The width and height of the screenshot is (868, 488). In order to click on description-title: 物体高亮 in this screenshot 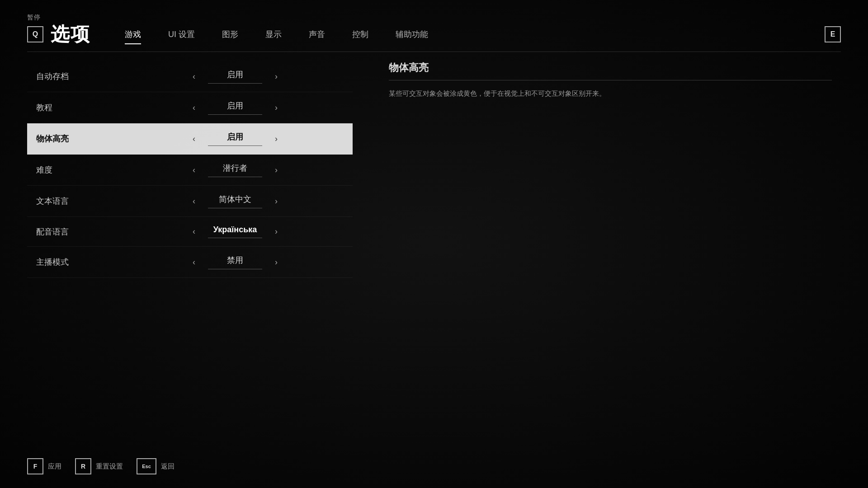, I will do `click(610, 70)`.